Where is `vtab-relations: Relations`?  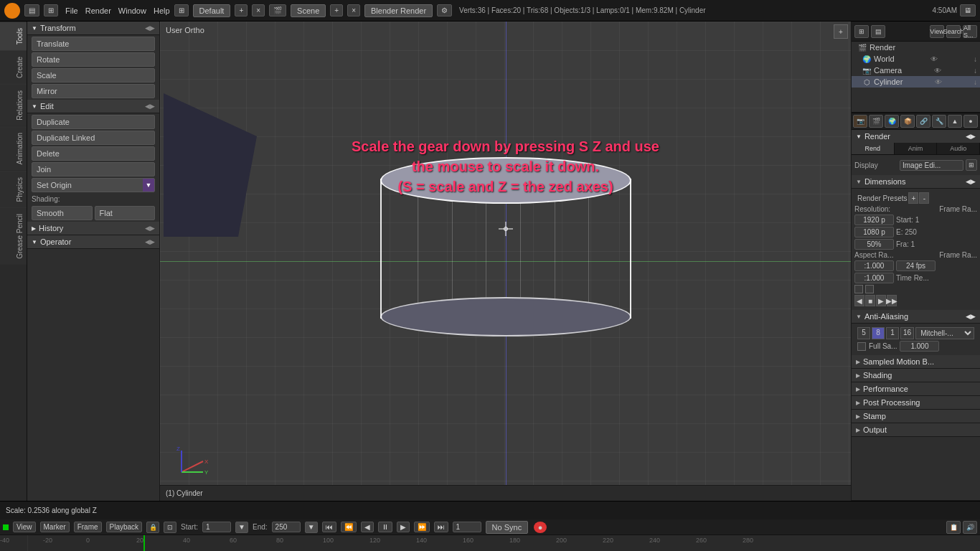 vtab-relations: Relations is located at coordinates (13, 105).